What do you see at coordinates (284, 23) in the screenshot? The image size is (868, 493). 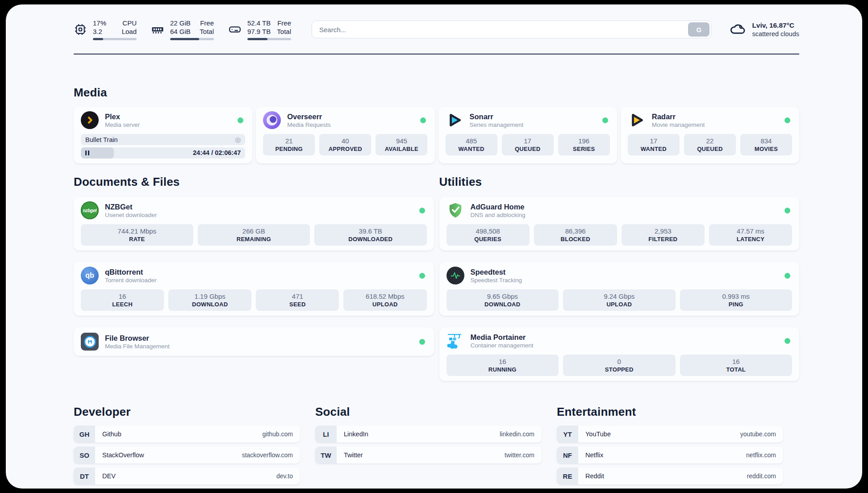 I see `disk-label-1: Free` at bounding box center [284, 23].